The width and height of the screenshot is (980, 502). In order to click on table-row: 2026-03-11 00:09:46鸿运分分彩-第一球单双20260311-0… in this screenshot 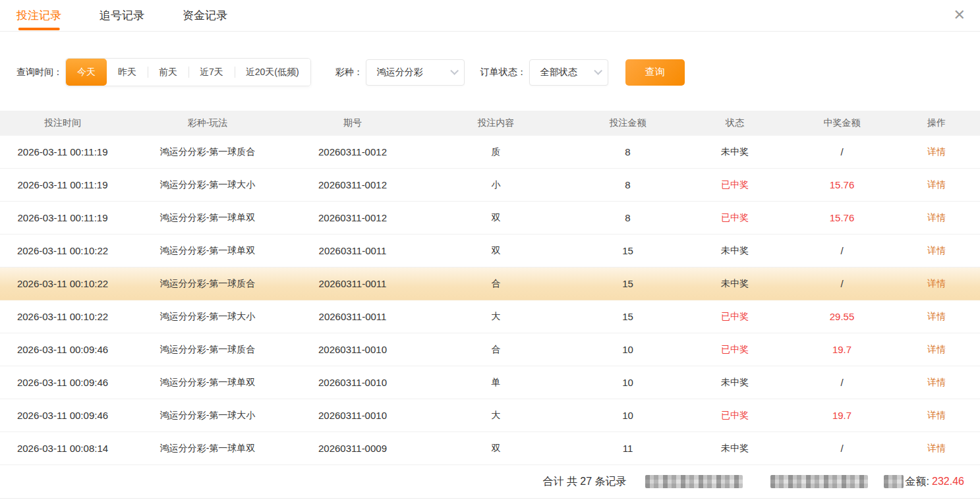, I will do `click(490, 383)`.